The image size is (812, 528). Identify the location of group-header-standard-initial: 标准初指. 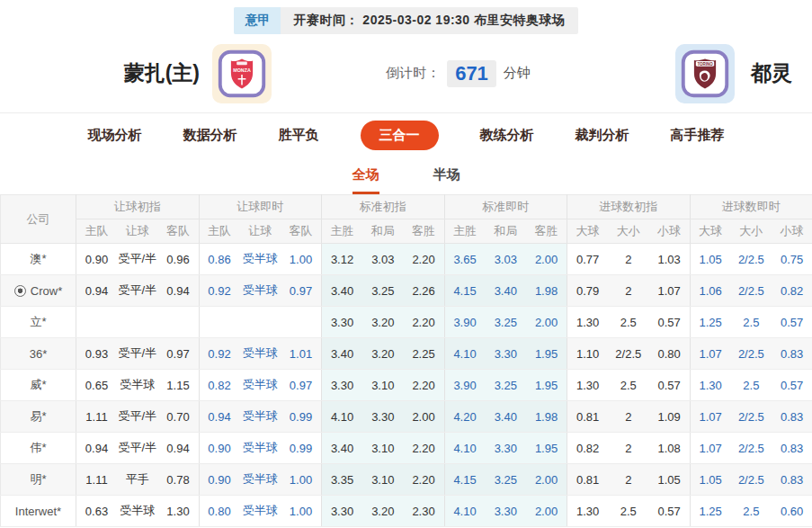
(383, 207).